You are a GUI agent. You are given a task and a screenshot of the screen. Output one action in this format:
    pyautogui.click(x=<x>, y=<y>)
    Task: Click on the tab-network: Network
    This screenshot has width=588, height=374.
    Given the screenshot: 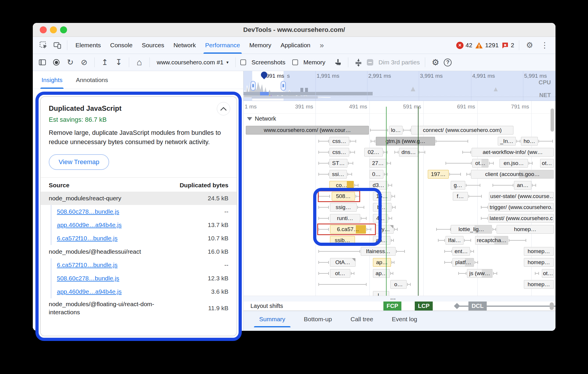 What is the action you would take?
    pyautogui.click(x=185, y=45)
    